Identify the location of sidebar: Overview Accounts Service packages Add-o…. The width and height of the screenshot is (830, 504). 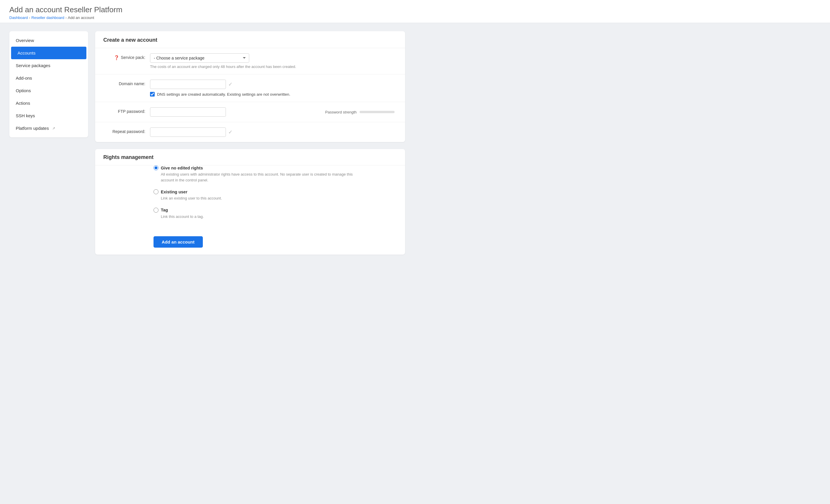
(49, 84).